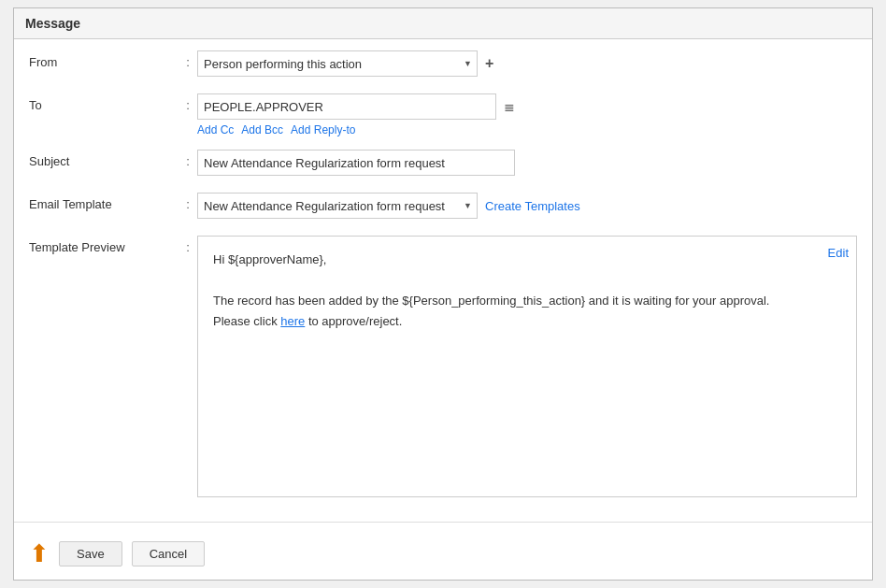  What do you see at coordinates (443, 165) in the screenshot?
I see `subject-row: Subject :` at bounding box center [443, 165].